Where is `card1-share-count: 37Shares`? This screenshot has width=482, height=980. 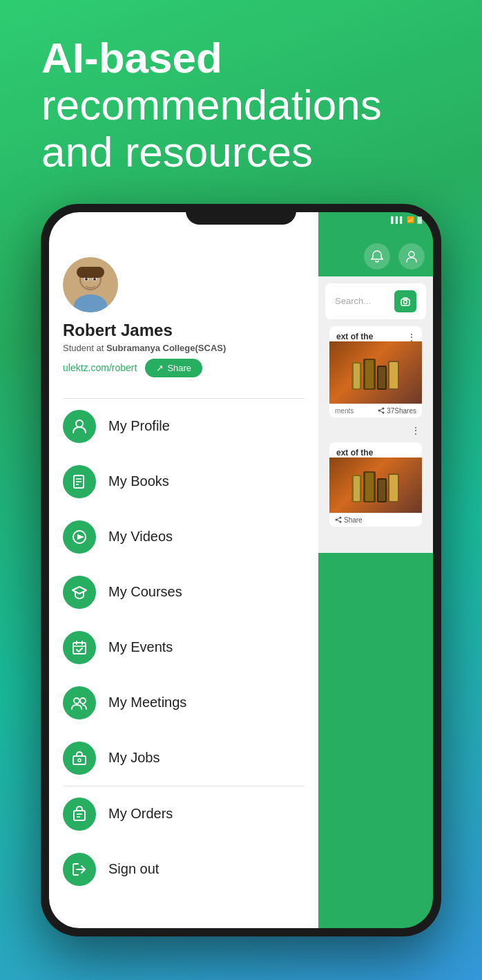 card1-share-count: 37Shares is located at coordinates (402, 411).